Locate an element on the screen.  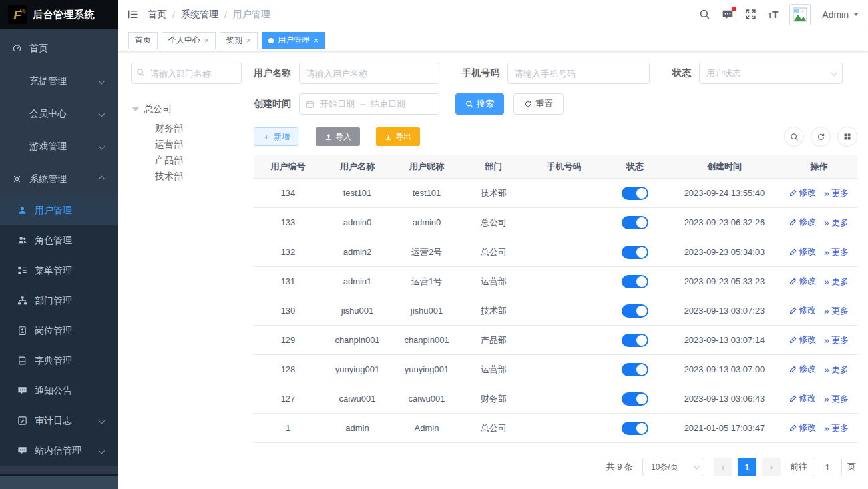
toggle-search-icon is located at coordinates (794, 137).